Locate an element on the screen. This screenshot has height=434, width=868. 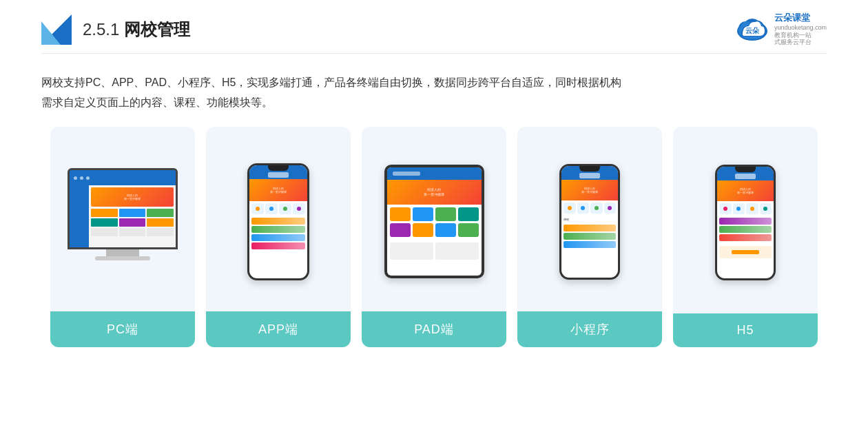
pc-mockup: 招进人的第一堂冲腿课 is located at coordinates (123, 222).